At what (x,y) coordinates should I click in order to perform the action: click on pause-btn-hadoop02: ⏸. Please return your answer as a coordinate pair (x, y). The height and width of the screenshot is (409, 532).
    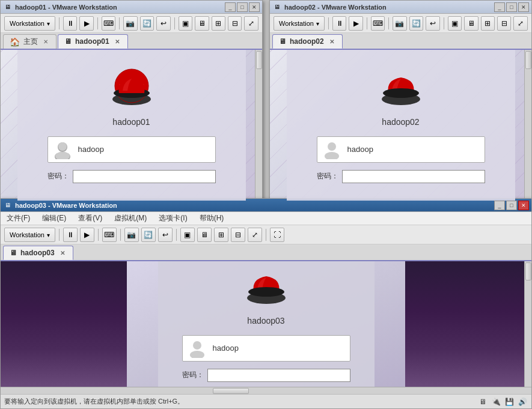
    Looking at the image, I should click on (339, 23).